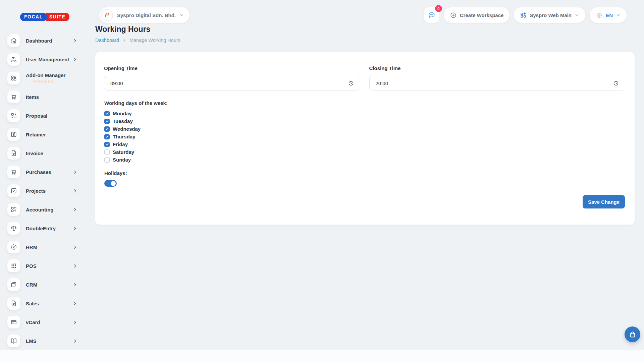  Describe the element at coordinates (49, 97) in the screenshot. I see `sidebar-item-label: Items` at that location.